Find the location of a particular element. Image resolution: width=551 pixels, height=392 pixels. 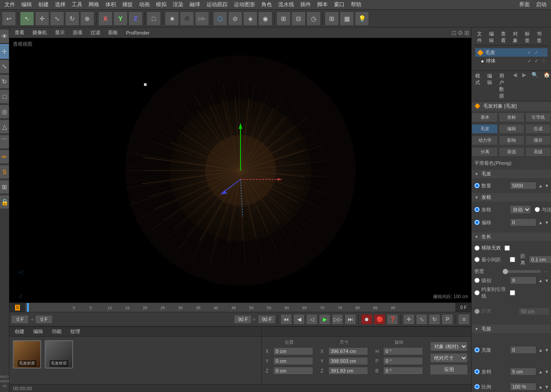

prop-tab-dynamics: 动力学 is located at coordinates (485, 140).